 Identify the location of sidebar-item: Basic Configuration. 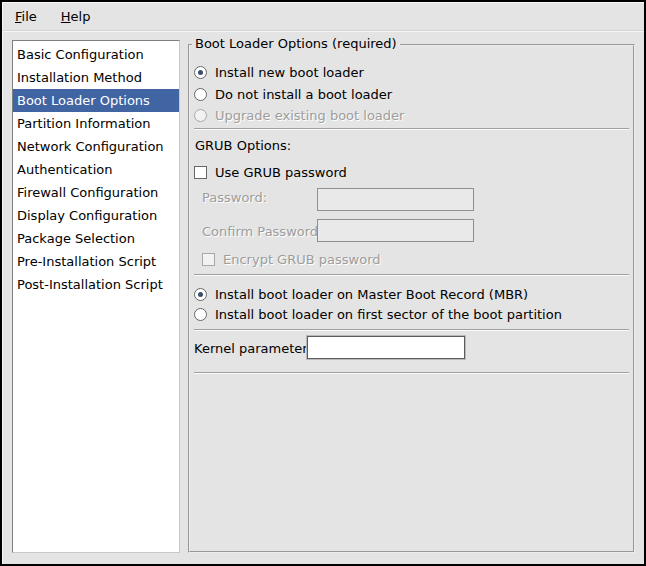
(96, 54).